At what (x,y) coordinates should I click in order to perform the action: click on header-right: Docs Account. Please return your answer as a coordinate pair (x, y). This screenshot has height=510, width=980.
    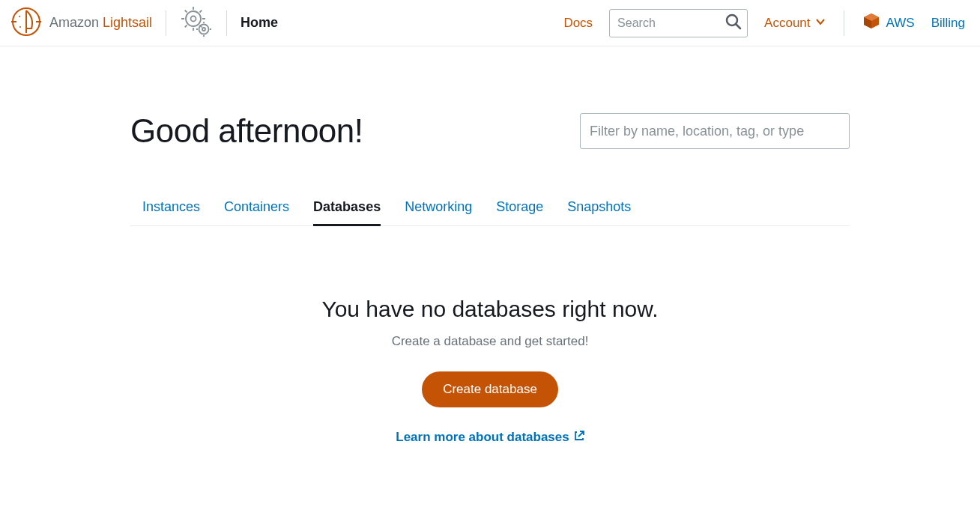
    Looking at the image, I should click on (764, 23).